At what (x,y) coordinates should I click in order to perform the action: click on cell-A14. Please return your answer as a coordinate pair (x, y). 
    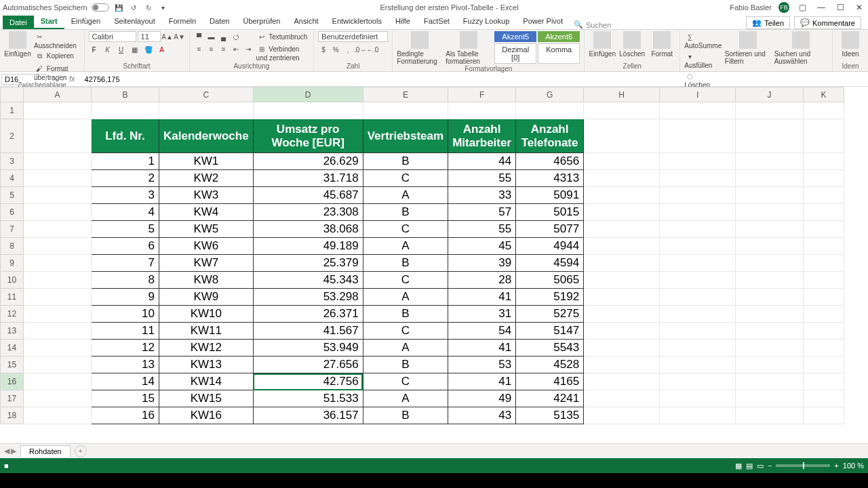
    Looking at the image, I should click on (58, 348).